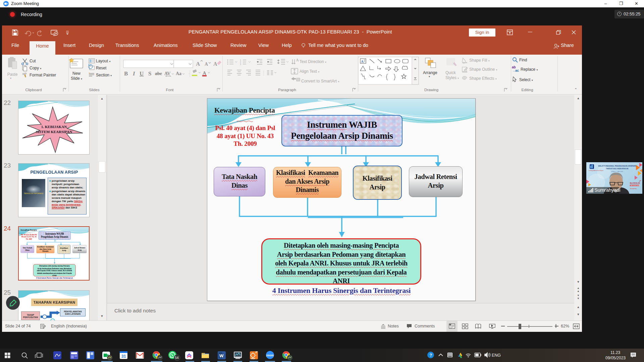  What do you see at coordinates (158, 74) in the screenshot?
I see `svg-text: abc` at bounding box center [158, 74].